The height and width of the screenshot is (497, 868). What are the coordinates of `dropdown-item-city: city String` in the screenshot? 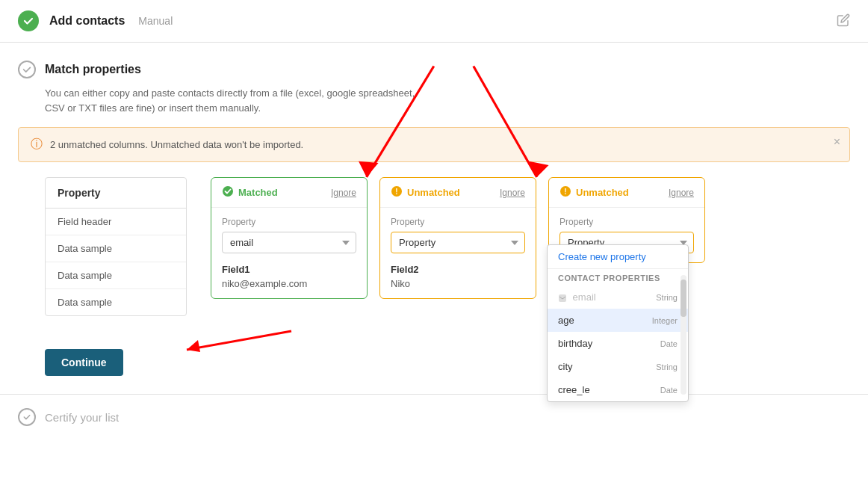 It's located at (618, 366).